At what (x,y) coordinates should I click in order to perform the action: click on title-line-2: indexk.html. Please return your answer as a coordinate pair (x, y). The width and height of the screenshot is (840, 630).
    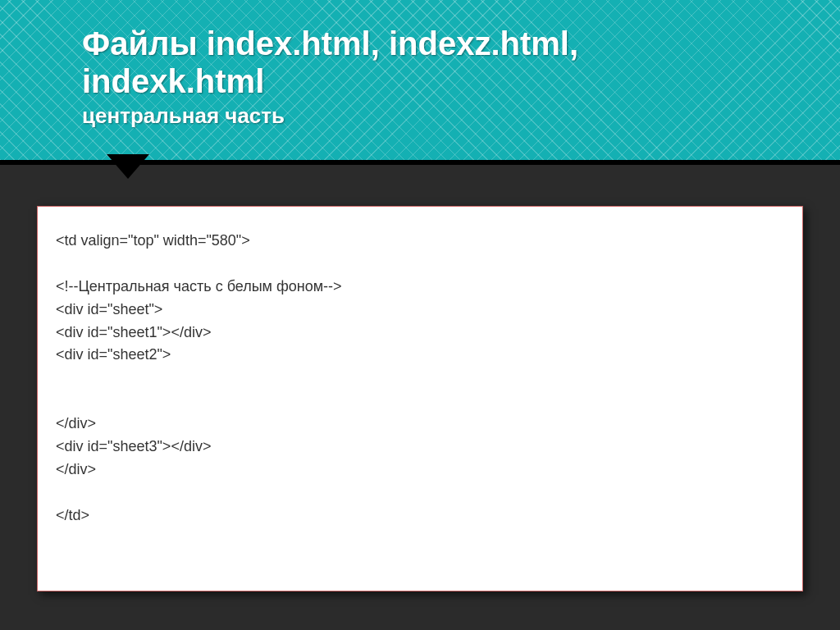
    Looking at the image, I should click on (173, 81).